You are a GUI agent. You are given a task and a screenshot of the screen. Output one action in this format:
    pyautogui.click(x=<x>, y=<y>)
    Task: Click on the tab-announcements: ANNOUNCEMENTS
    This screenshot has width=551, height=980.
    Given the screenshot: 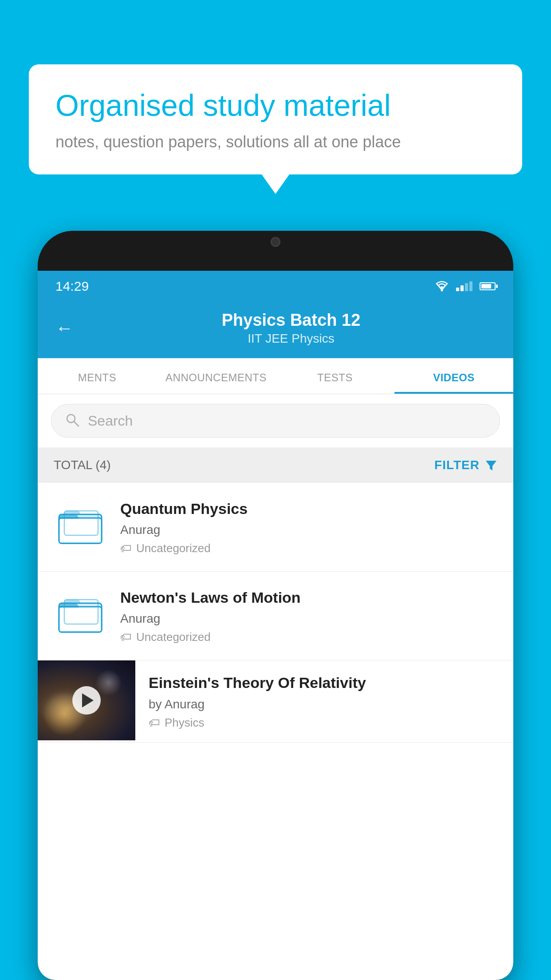 What is the action you would take?
    pyautogui.click(x=216, y=376)
    